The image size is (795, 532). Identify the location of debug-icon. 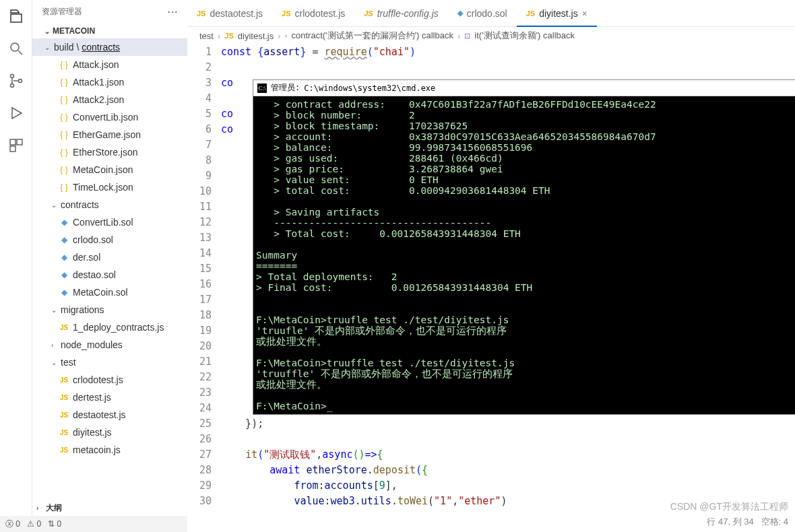
(16, 113).